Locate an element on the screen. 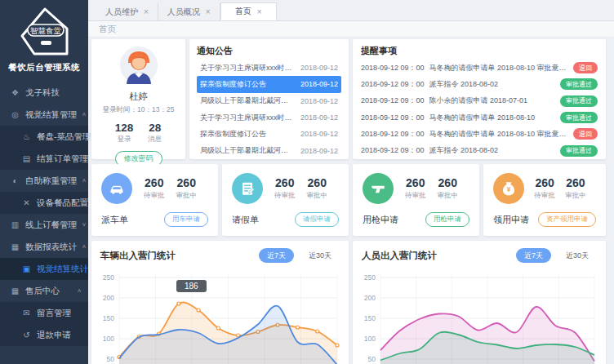 Image resolution: width=614 pixels, height=364 pixels. sidebar-item-6: ▥线上订餐管理∨ is located at coordinates (44, 225).